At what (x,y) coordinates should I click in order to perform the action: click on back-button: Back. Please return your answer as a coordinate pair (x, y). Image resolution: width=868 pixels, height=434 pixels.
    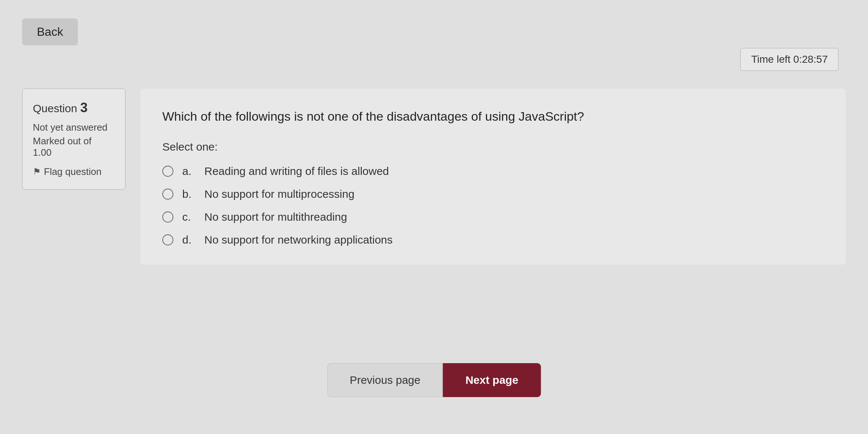
    Looking at the image, I should click on (50, 32).